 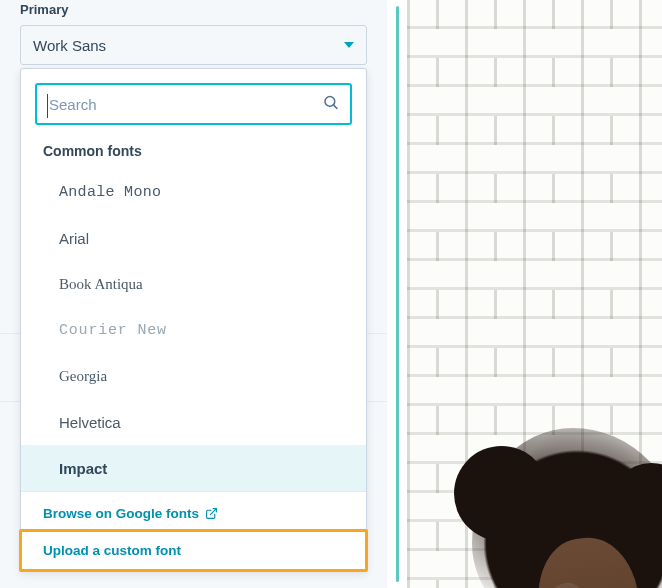 I want to click on font-option-label: Arial, so click(x=74, y=238).